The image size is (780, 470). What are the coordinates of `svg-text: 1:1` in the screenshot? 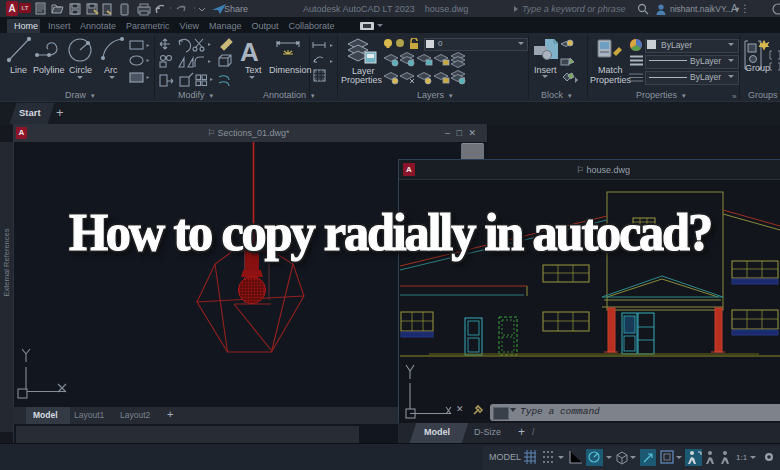 It's located at (742, 458).